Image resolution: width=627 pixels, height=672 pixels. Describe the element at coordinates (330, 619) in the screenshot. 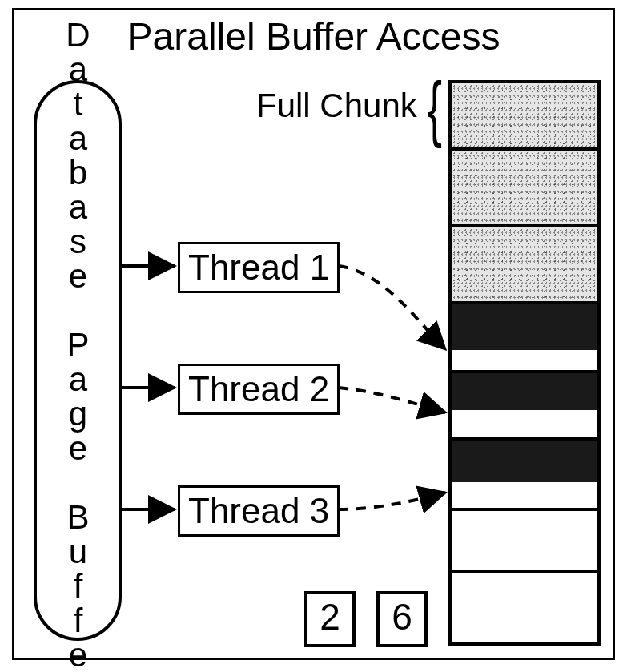

I see `free-chunk-count: 2` at that location.